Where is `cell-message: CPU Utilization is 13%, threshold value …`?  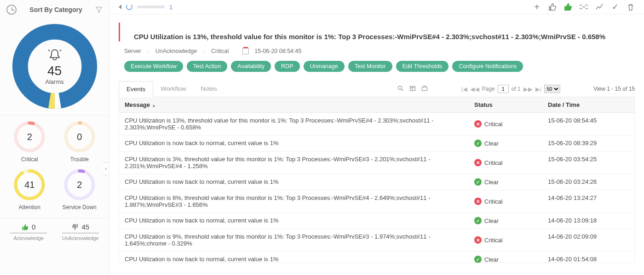
cell-message: CPU Utilization is 13%, threshold value … is located at coordinates (294, 124).